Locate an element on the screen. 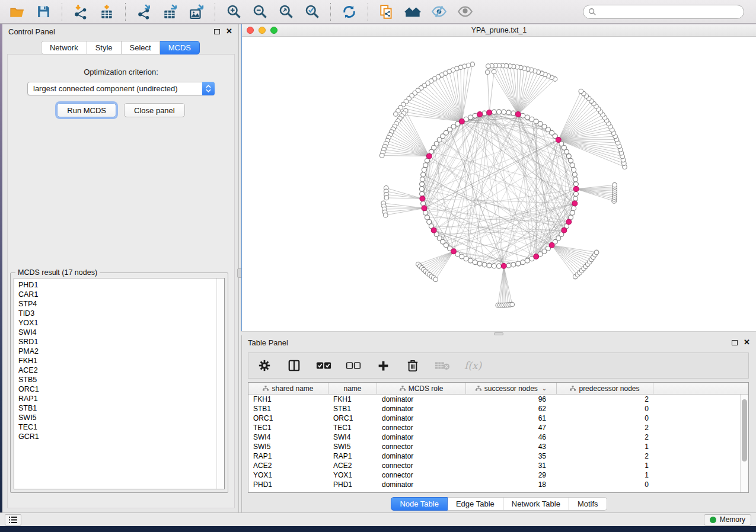  table-row: ACE2ACE2connector311 is located at coordinates (498, 466).